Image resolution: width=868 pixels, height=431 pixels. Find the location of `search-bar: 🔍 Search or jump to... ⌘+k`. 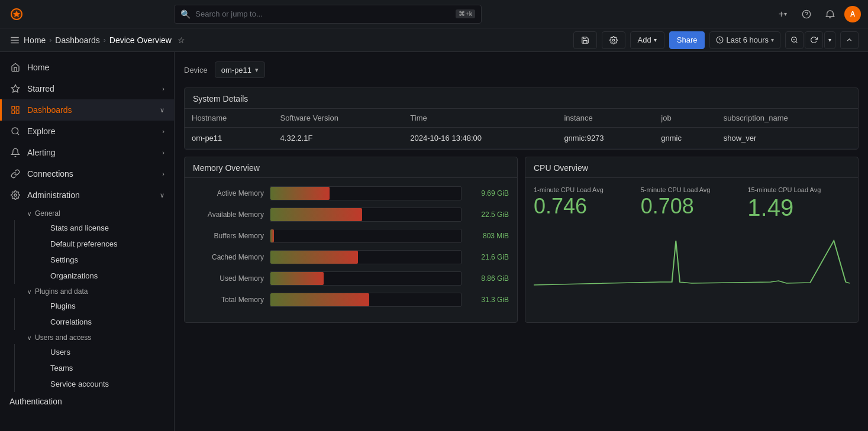

search-bar: 🔍 Search or jump to... ⌘+k is located at coordinates (328, 14).